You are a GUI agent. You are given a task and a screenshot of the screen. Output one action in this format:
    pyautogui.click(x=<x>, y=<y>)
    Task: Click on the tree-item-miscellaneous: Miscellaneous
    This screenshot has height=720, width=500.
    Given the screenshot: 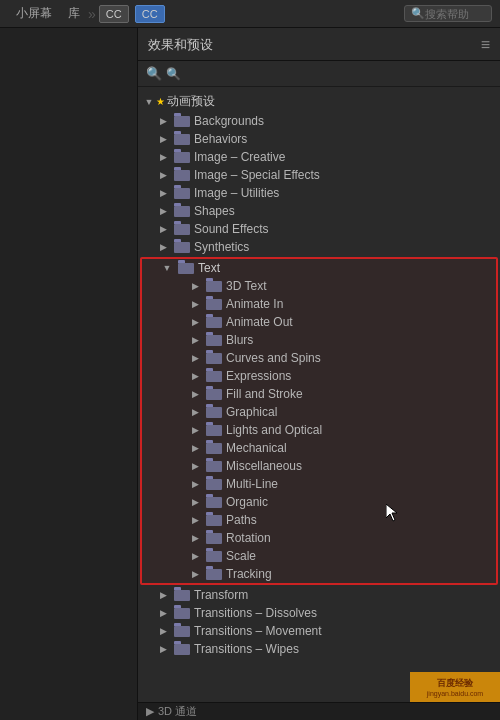 What is the action you would take?
    pyautogui.click(x=319, y=466)
    